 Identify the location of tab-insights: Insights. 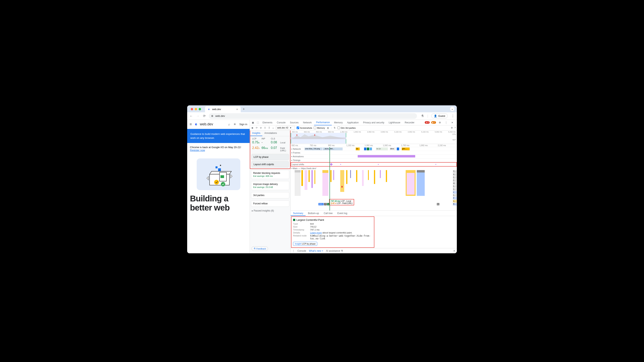
(256, 133).